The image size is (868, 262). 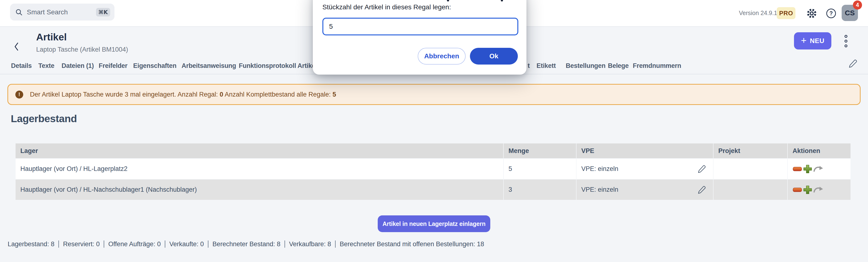 I want to click on tab-funktionsprotokoll: Funktionsprotokoll, so click(x=268, y=66).